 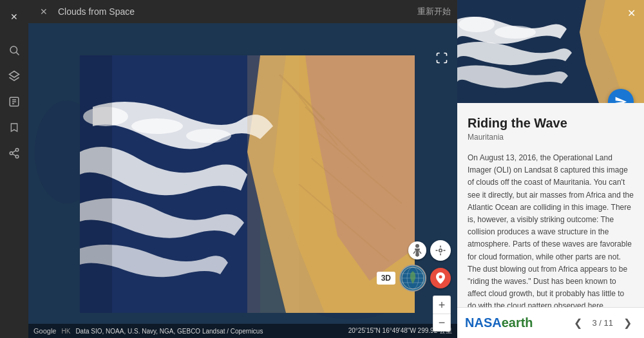 What do you see at coordinates (417, 250) in the screenshot?
I see `pegman-btn` at bounding box center [417, 250].